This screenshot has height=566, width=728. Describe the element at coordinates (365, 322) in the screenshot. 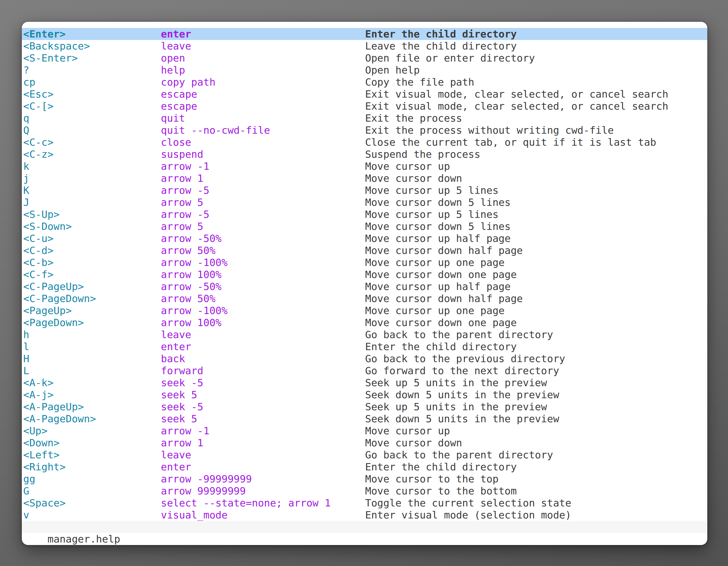

I see `keybinding-row: <PageDown> arrow 100% Move cursor down o…` at that location.